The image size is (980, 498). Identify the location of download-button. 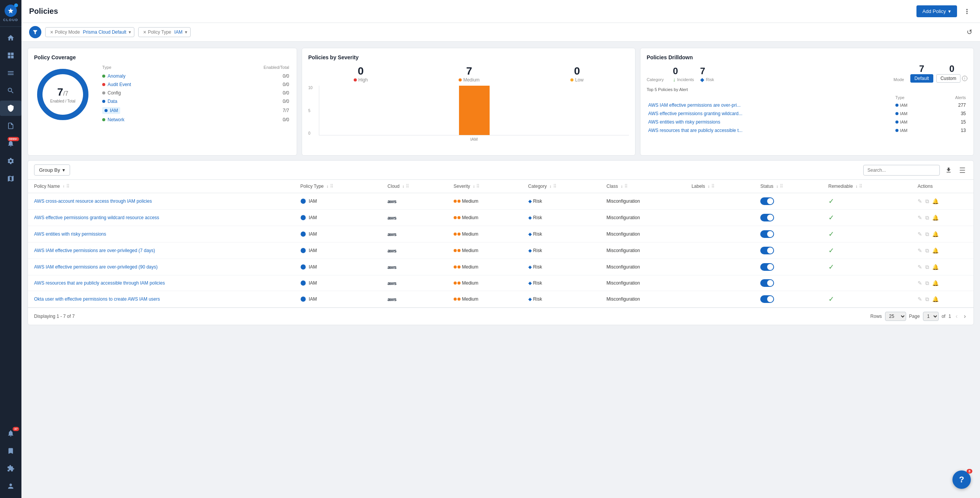
(949, 170).